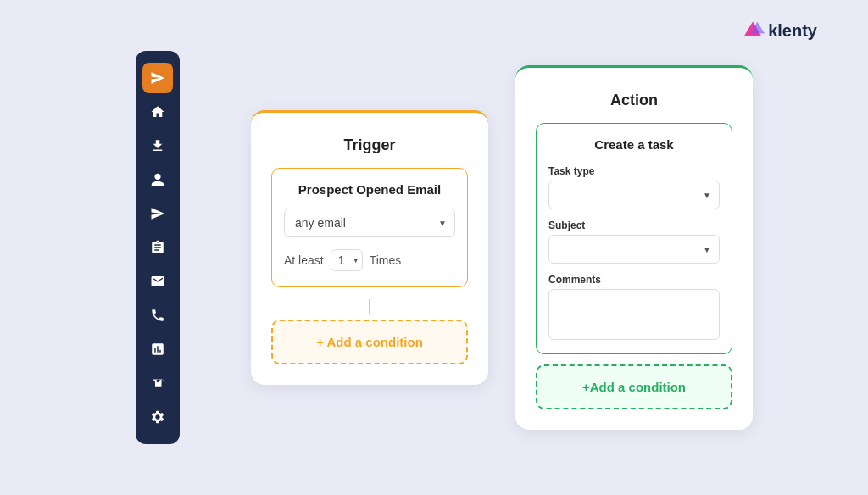 The width and height of the screenshot is (868, 495). I want to click on logo-icon, so click(753, 31).